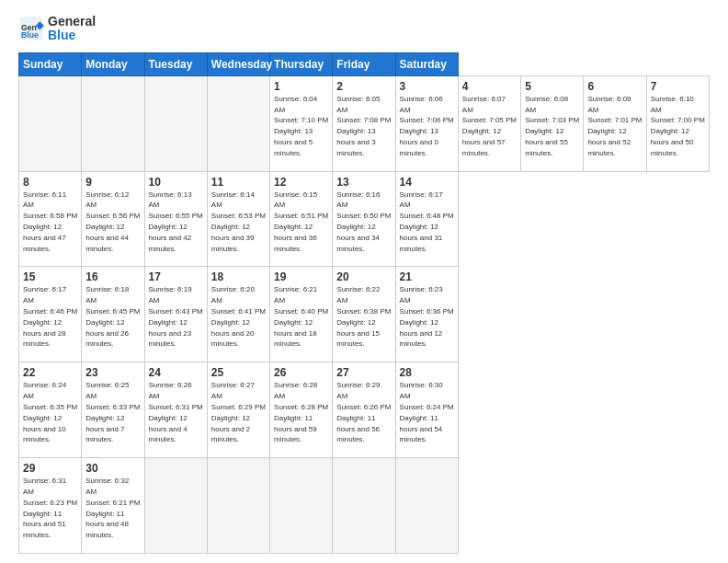 The height and width of the screenshot is (563, 728). Describe the element at coordinates (176, 373) in the screenshot. I see `day-number: 24` at that location.